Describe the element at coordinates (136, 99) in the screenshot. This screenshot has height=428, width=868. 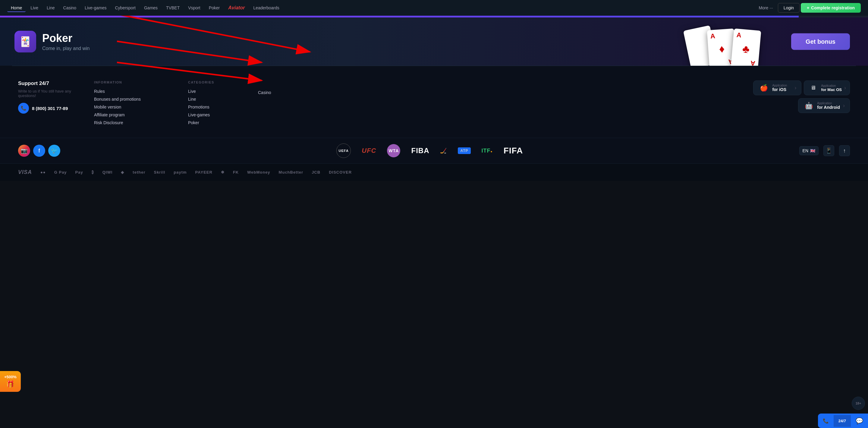
I see `info-bonuses: Bonuses and promotions` at that location.